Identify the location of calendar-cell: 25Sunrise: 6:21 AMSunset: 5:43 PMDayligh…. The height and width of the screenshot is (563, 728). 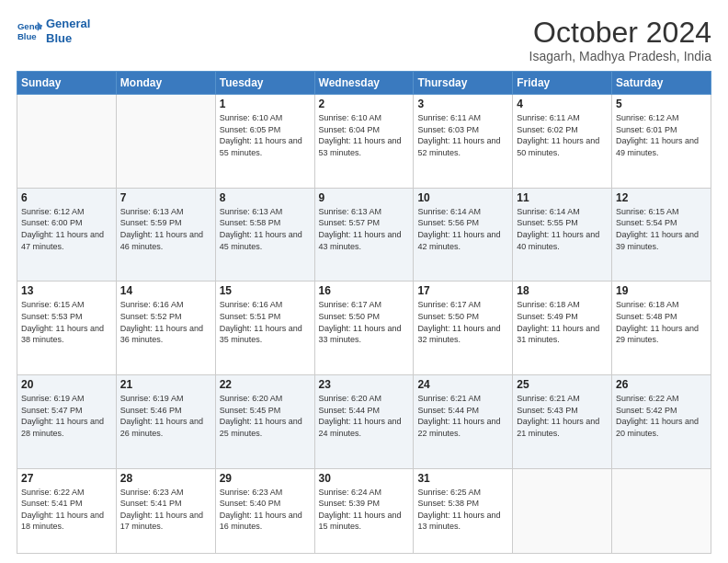
(563, 422).